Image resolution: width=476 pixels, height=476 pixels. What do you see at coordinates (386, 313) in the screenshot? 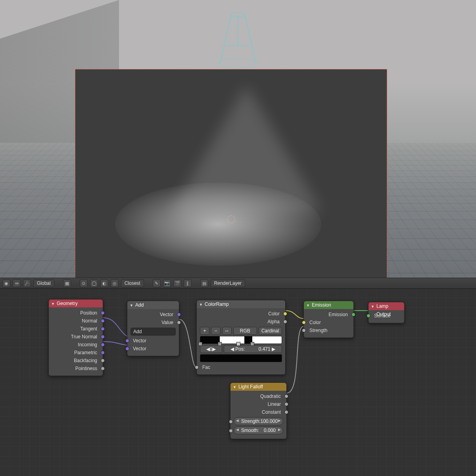
I see `node-lamp-output: Lamp Output Surface` at bounding box center [386, 313].